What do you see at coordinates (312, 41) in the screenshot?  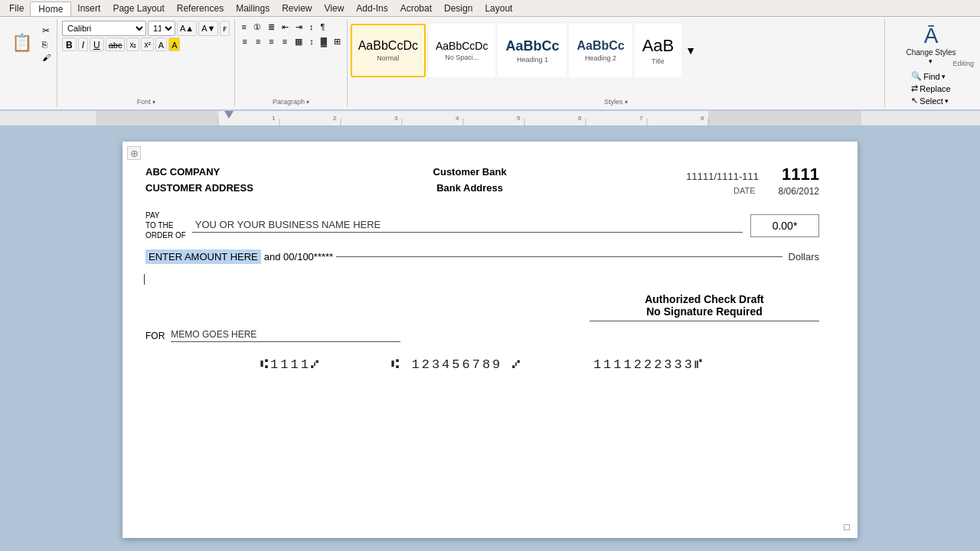 I see `line-spacing-button: ↕` at bounding box center [312, 41].